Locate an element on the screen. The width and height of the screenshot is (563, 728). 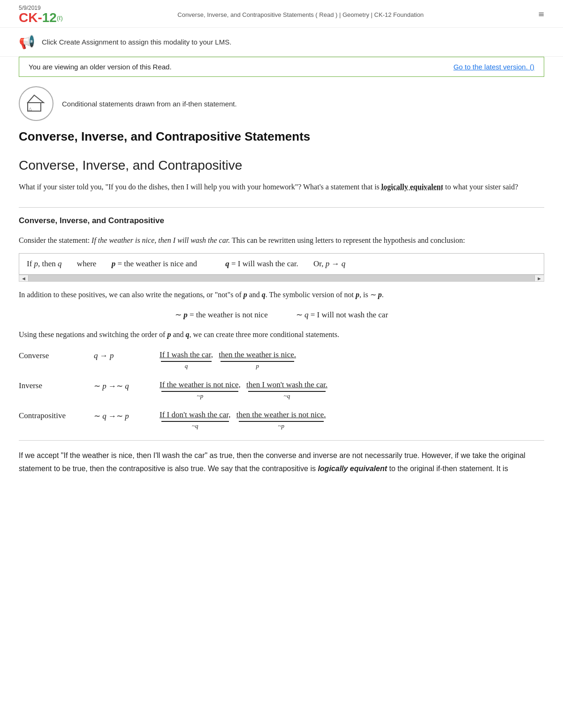
megaphone-icon: 📢 is located at coordinates (27, 42).